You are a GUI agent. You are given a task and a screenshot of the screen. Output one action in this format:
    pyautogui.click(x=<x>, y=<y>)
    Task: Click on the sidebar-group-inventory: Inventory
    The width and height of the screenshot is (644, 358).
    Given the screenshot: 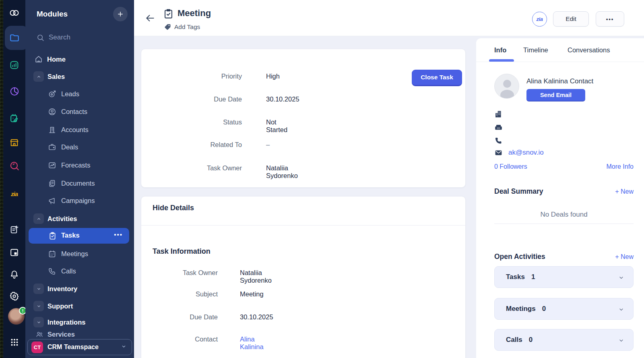 What is the action you would take?
    pyautogui.click(x=80, y=289)
    